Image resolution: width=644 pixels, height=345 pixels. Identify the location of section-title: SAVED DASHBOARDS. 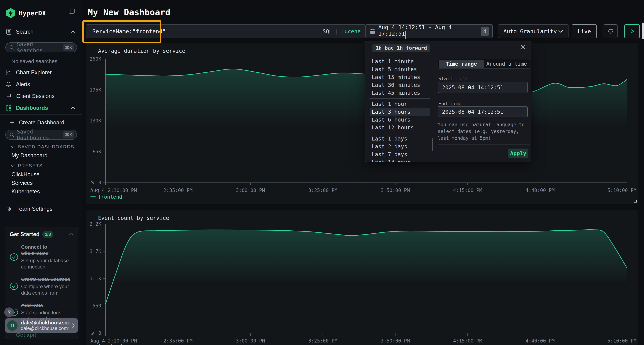
(46, 147).